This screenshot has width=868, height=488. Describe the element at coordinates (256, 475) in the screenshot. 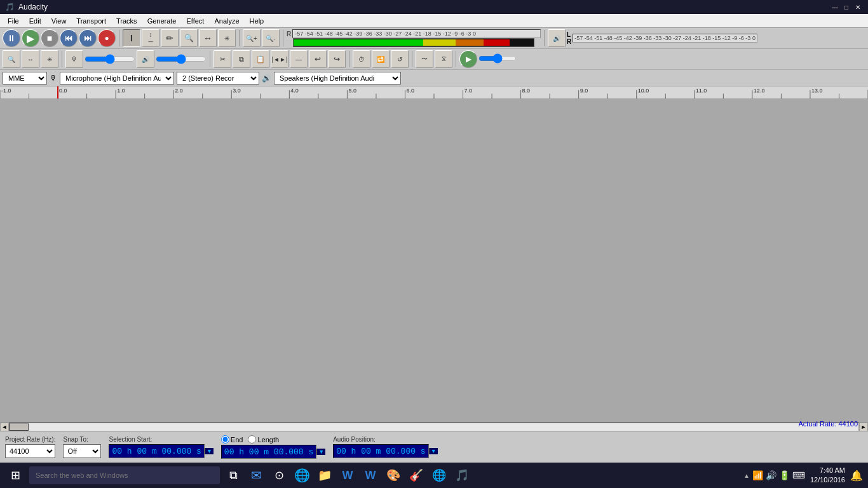

I see `mail-icon: ✉` at that location.